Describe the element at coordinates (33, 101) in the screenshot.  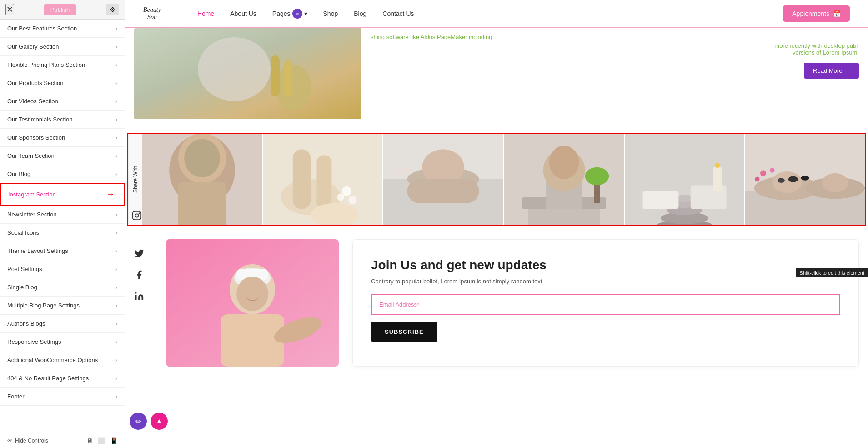
I see `sidebar-item-label: Our Videos Section` at that location.